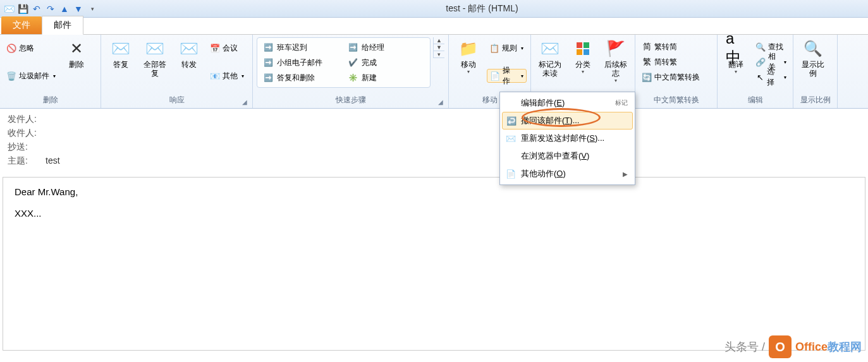 The image size is (868, 362). What do you see at coordinates (63, 25) in the screenshot?
I see `tab-mail: 邮件` at bounding box center [63, 25].